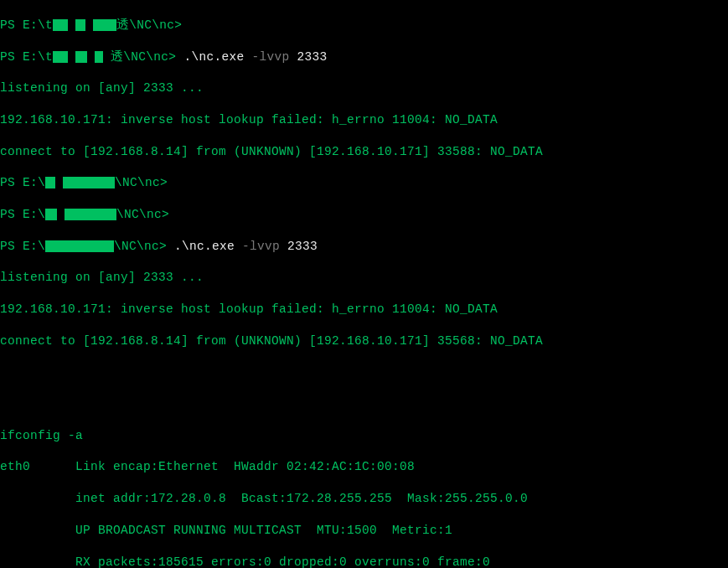  I want to click on prompt-line-4: PS E:\ \NC\nc>, so click(364, 214).